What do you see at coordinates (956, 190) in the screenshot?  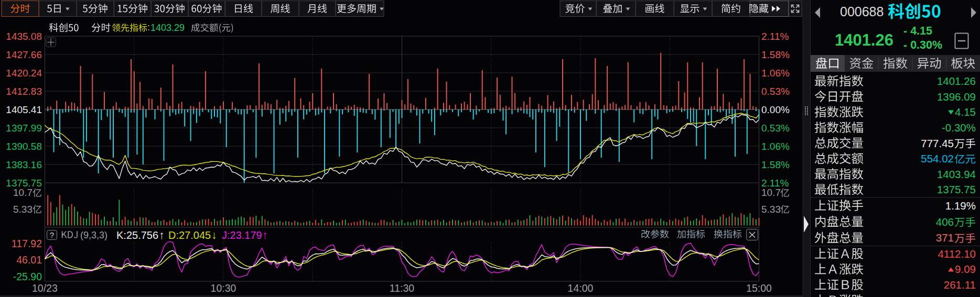 I see `svg-text: 1375.75` at bounding box center [956, 190].